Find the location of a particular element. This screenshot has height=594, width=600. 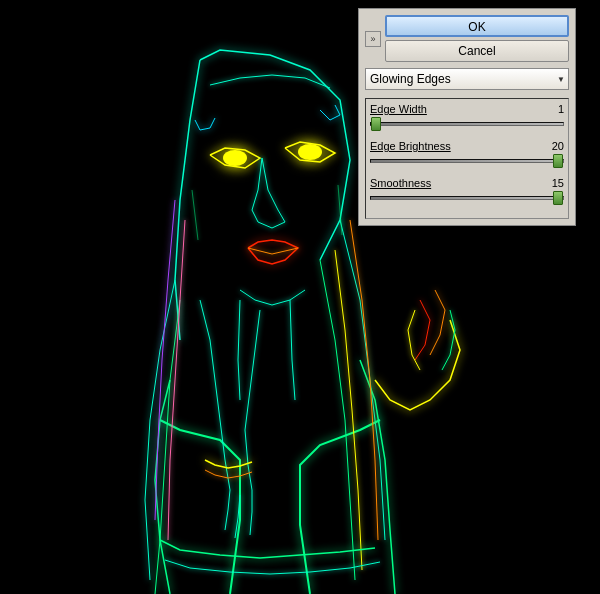

smoothness-row: Smoothness 15 is located at coordinates (467, 192).